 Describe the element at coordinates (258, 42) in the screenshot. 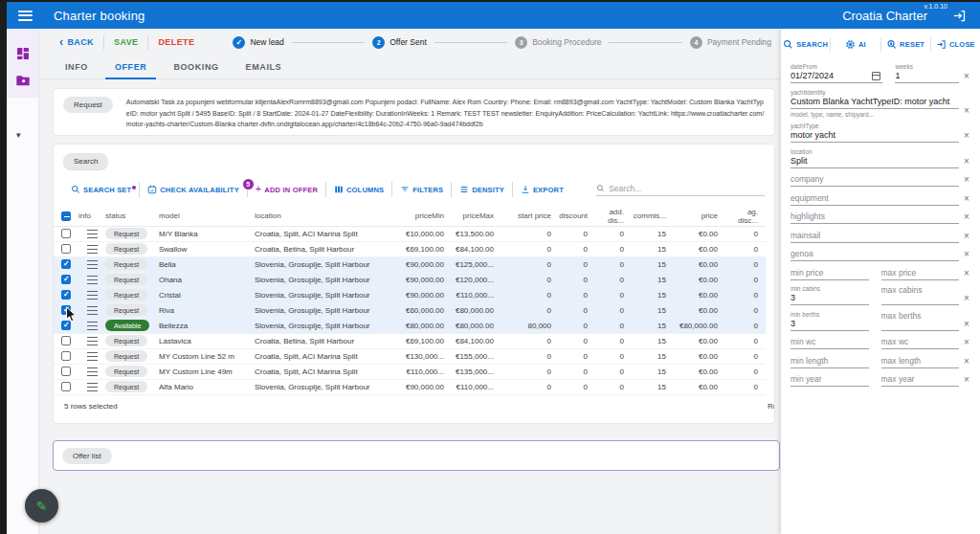

I see `stepper-step-new-lead: New lead` at that location.